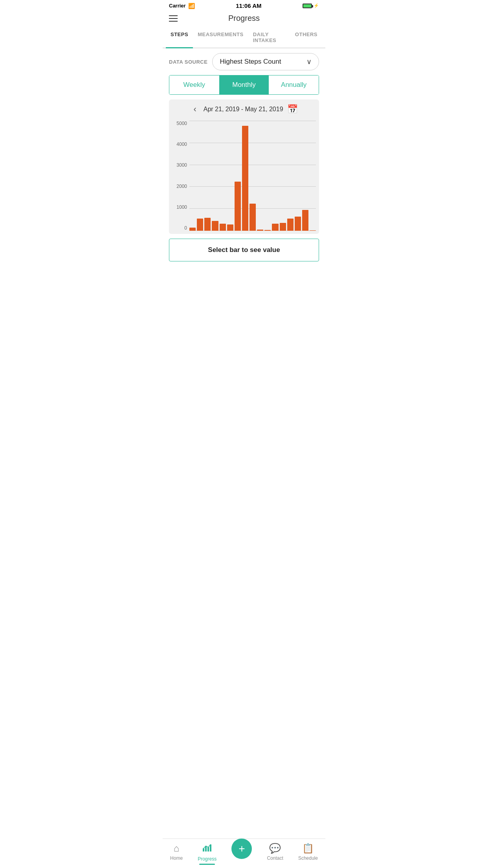  I want to click on chart-area: 0 1000 2000 3000 4000 5000, so click(244, 176).